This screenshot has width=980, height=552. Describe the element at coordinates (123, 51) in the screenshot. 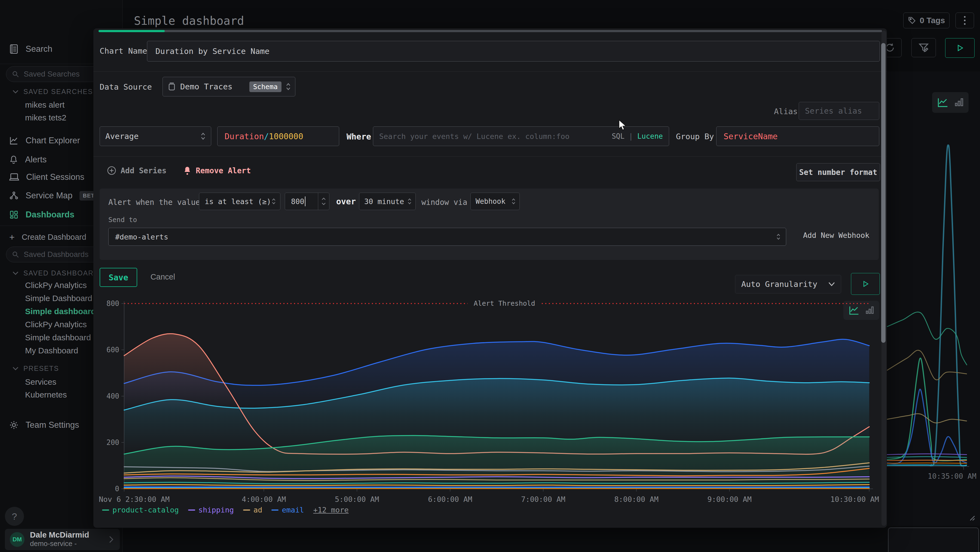

I see `chart-name-label: Chart Name` at that location.